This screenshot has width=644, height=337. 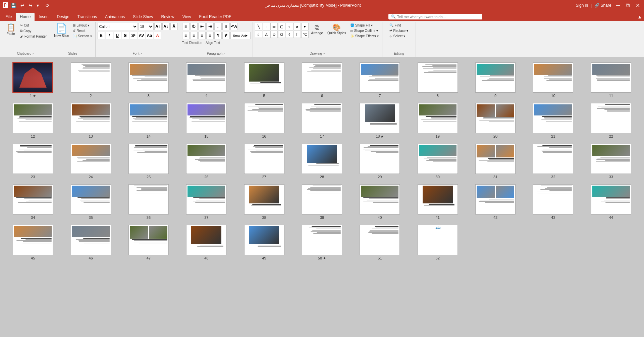 I want to click on slide-item-9: 9, so click(x=495, y=80).